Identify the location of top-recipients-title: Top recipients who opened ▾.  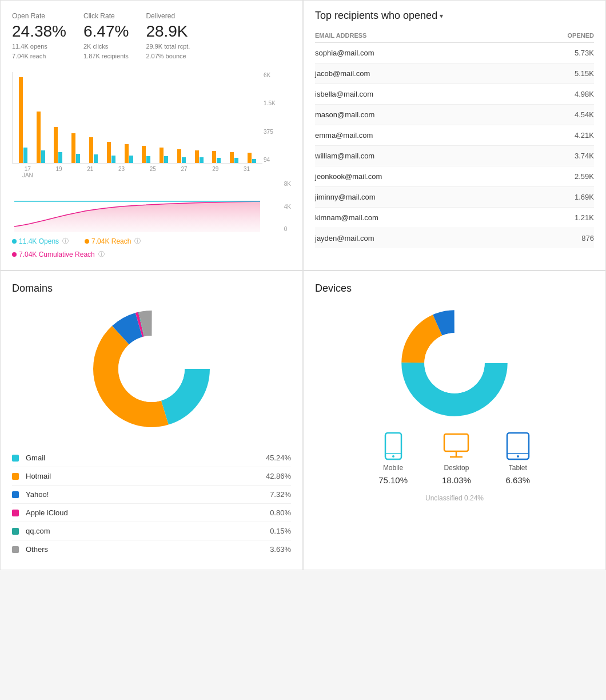
(454, 16).